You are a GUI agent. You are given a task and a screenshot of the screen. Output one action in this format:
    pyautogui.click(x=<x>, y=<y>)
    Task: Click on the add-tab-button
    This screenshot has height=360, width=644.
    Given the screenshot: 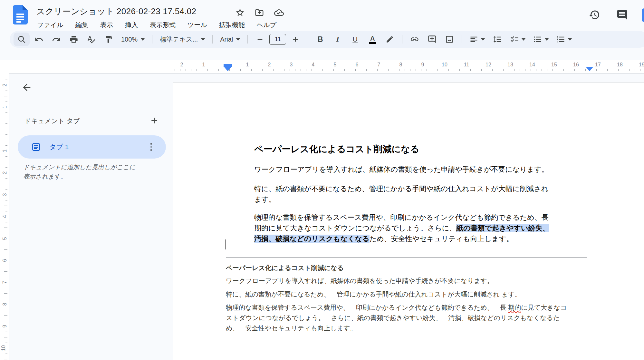 What is the action you would take?
    pyautogui.click(x=154, y=121)
    